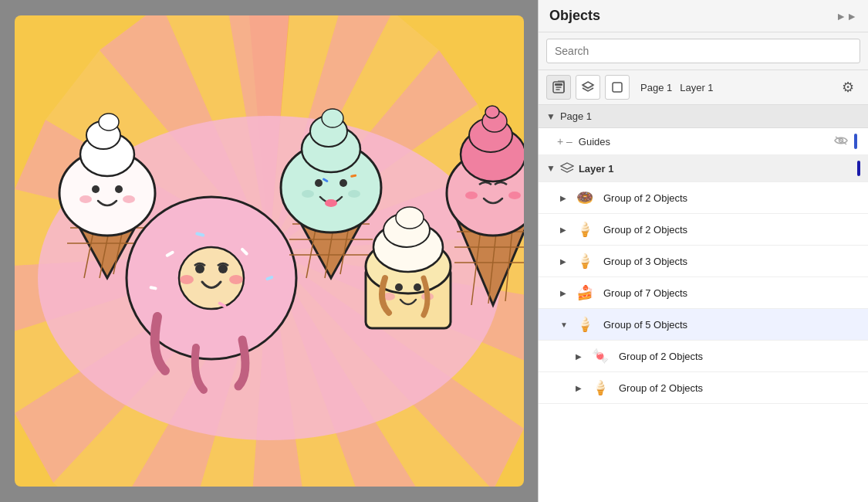  Describe the element at coordinates (856, 141) in the screenshot. I see `guides-lock-indicator` at that location.